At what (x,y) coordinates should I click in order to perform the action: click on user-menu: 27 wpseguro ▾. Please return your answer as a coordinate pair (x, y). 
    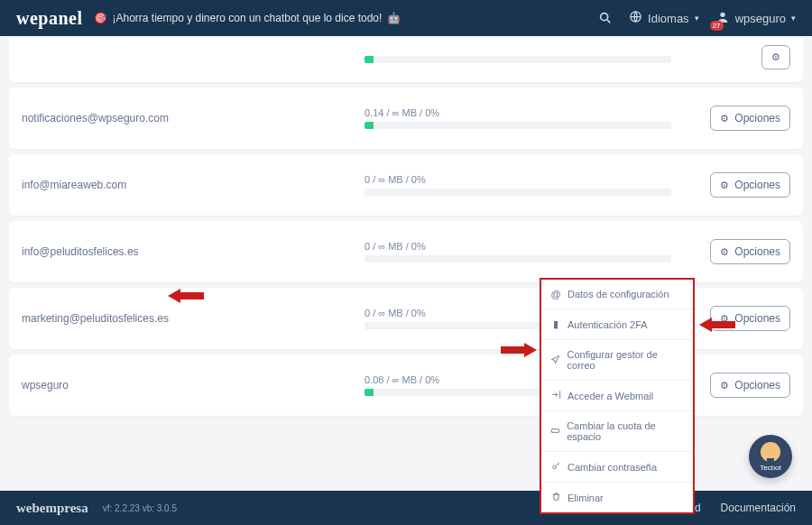
    Looking at the image, I should click on (756, 18).